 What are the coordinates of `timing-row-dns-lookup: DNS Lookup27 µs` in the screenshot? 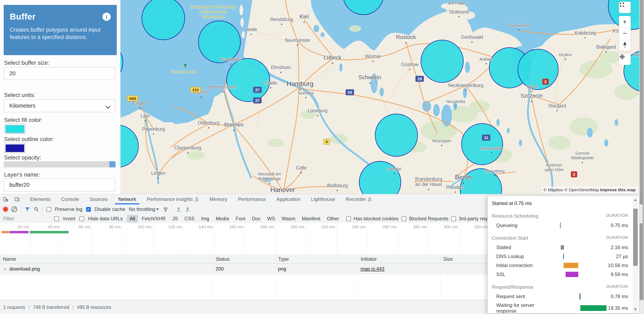 It's located at (562, 256).